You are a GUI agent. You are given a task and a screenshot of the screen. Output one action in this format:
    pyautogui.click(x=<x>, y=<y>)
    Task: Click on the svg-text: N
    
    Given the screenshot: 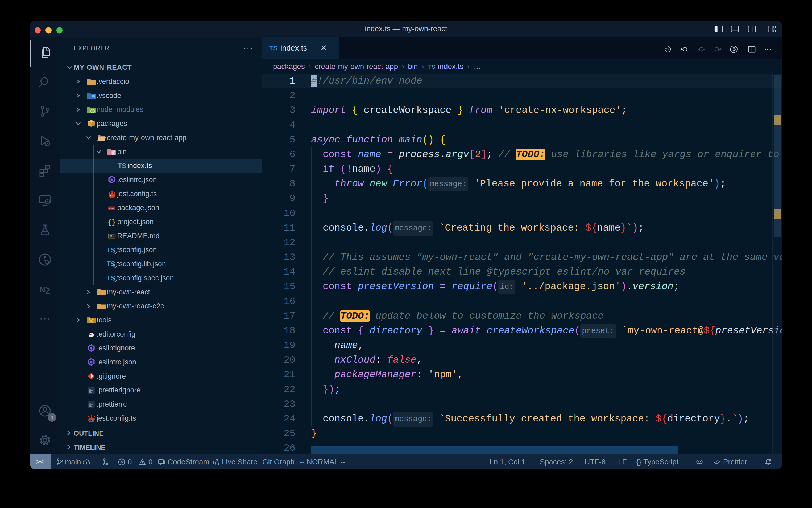 What is the action you would take?
    pyautogui.click(x=42, y=290)
    